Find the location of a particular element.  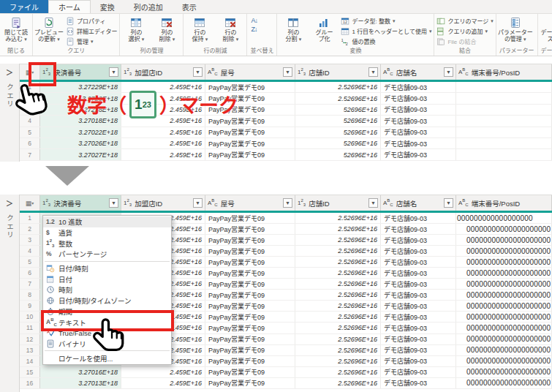

row-number: 13 is located at coordinates (30, 350).